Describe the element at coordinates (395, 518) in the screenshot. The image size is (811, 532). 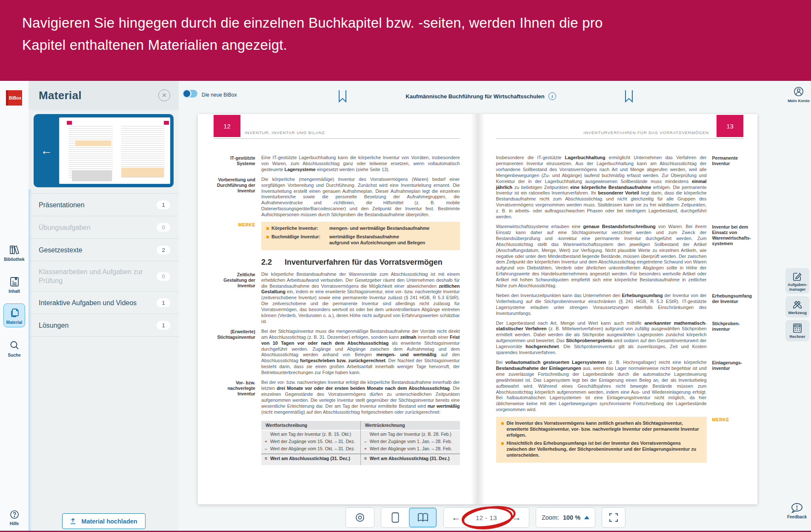
I see `single-page-icon` at that location.